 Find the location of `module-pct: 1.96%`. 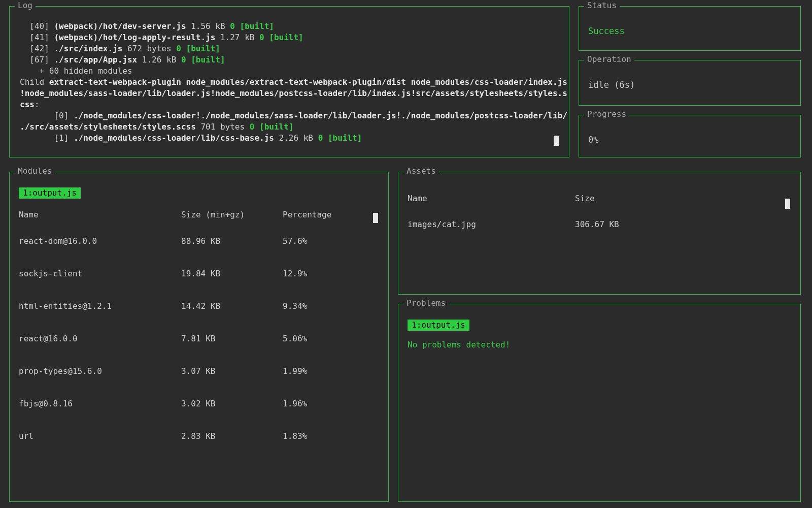

module-pct: 1.96% is located at coordinates (323, 403).